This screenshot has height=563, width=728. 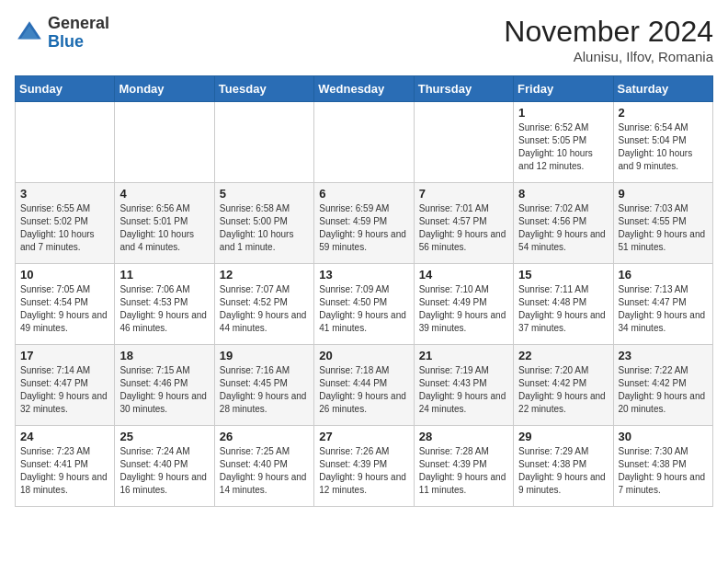 What do you see at coordinates (165, 89) in the screenshot?
I see `weekday-header-monday: Monday` at bounding box center [165, 89].